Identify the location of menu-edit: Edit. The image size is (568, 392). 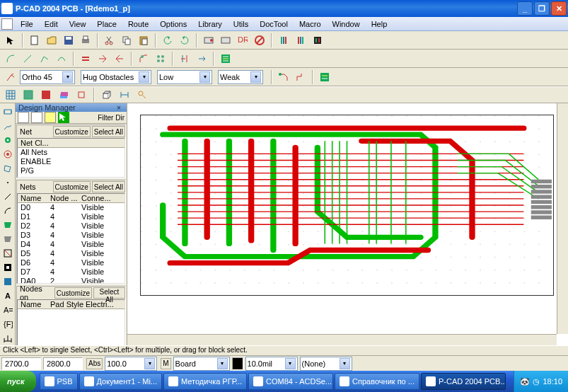
(51, 24).